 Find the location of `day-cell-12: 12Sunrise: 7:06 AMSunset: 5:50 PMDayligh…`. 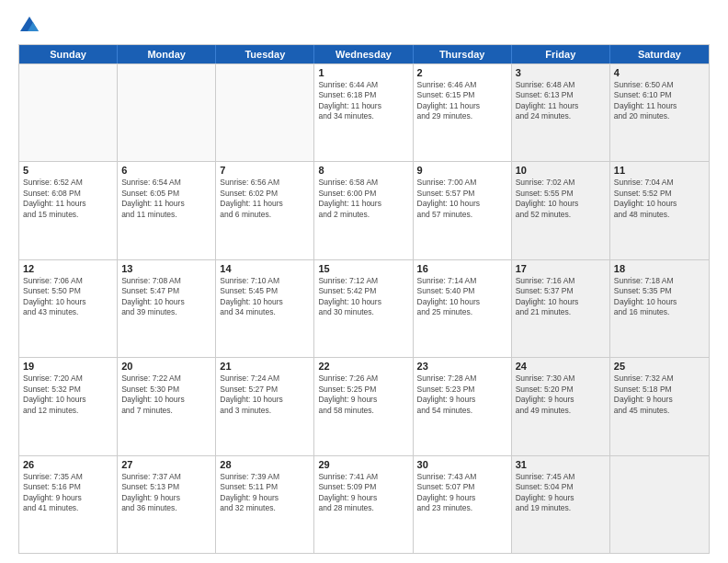

day-cell-12: 12Sunrise: 7:06 AMSunset: 5:50 PMDayligh… is located at coordinates (68, 309).